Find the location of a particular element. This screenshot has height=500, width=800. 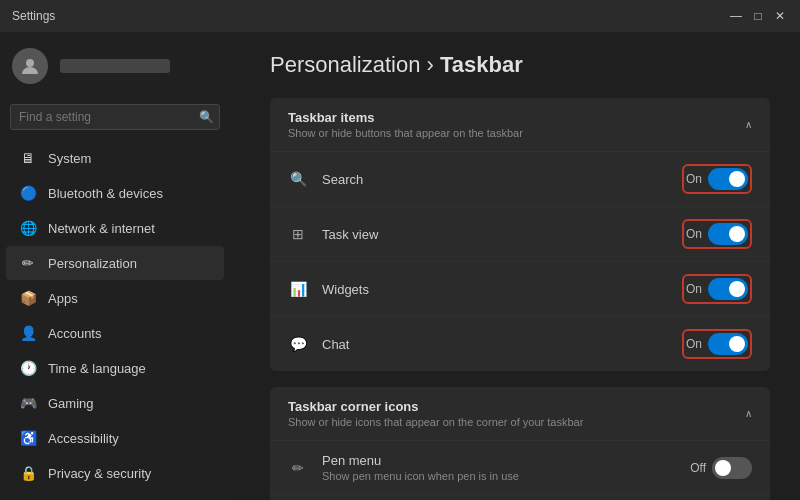

nav-label-personalization: Personalization is located at coordinates (92, 264).